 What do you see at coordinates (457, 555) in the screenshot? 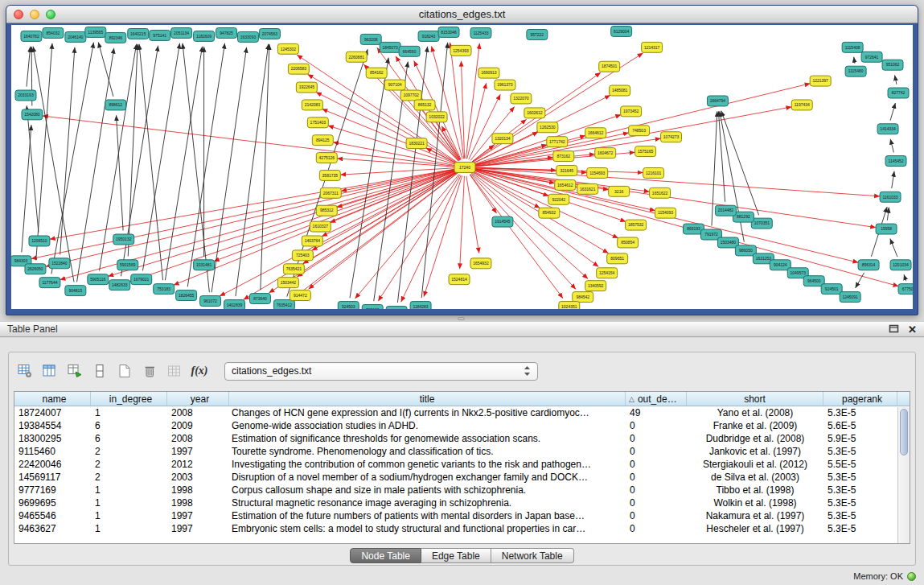
I see `tab-edge-table: Edge Table` at bounding box center [457, 555].